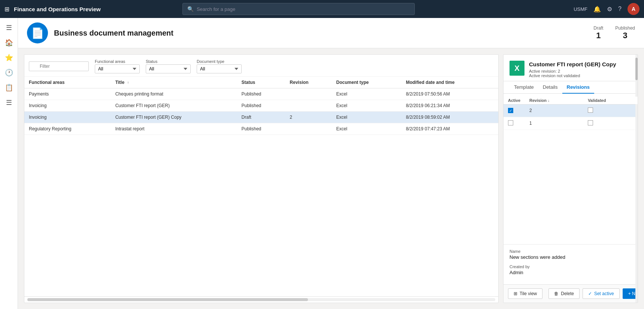 Image resolution: width=644 pixels, height=309 pixels. What do you see at coordinates (9, 43) in the screenshot?
I see `sidebar-home-icon: 🏠` at bounding box center [9, 43].